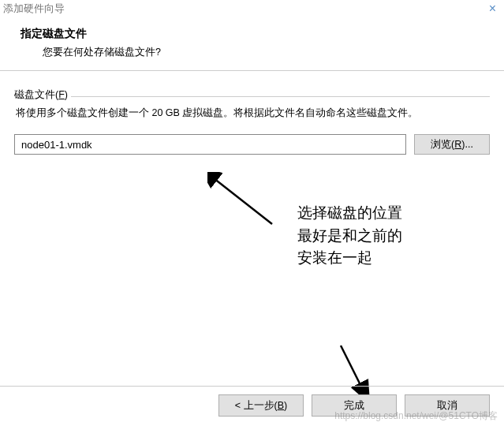 This screenshot has width=504, height=426. I want to click on browse-button: 浏览(R)..., so click(452, 144).